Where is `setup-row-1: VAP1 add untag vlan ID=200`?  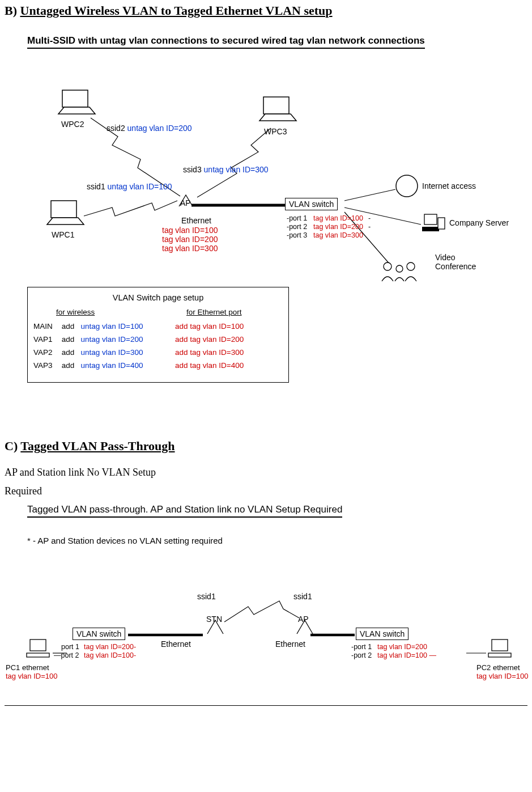
setup-row-1: VAP1 add untag vlan ID=200 is located at coordinates (104, 339).